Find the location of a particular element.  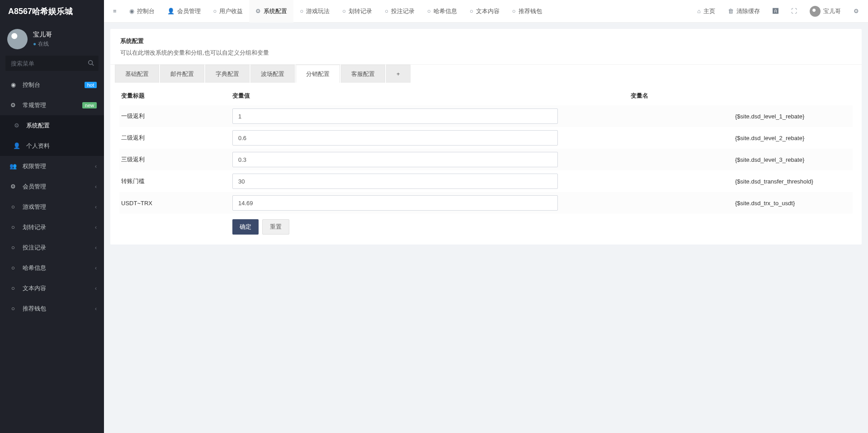

badge: hot is located at coordinates (90, 85).